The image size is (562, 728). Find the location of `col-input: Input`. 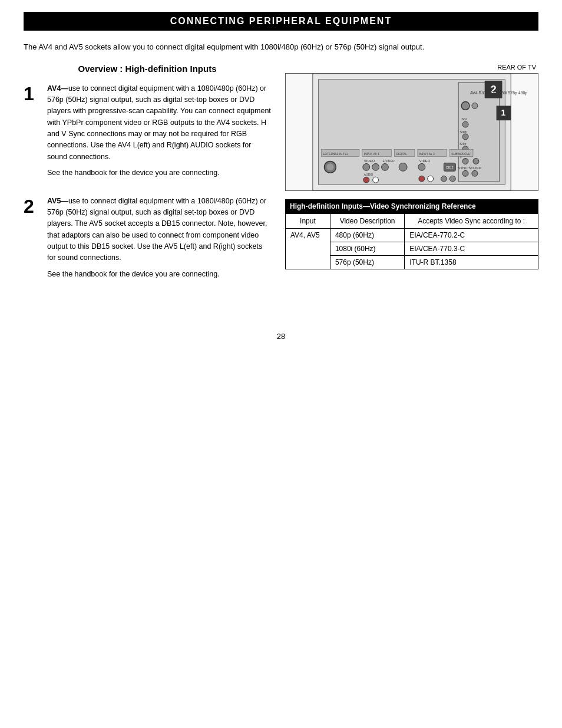

col-input: Input is located at coordinates (308, 220).